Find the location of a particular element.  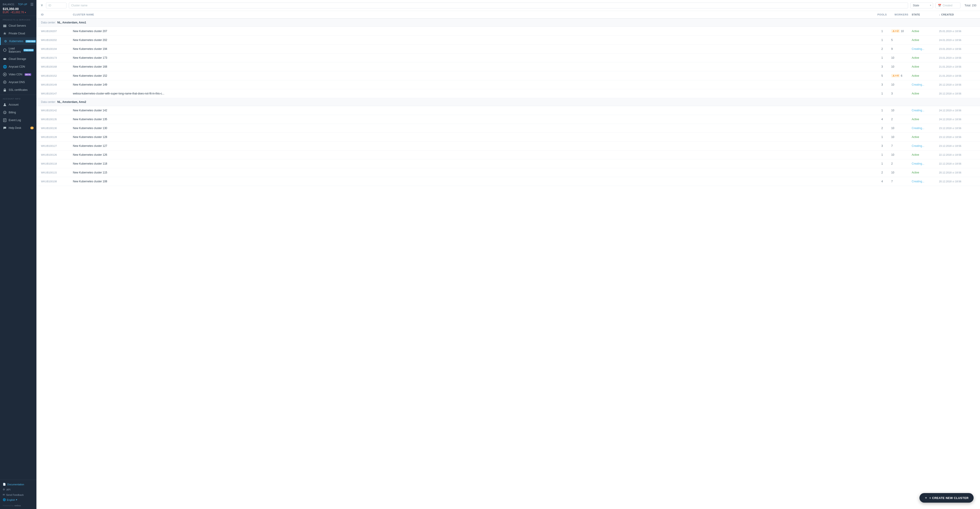

load-balancers-preview-badge: Preview is located at coordinates (29, 50).